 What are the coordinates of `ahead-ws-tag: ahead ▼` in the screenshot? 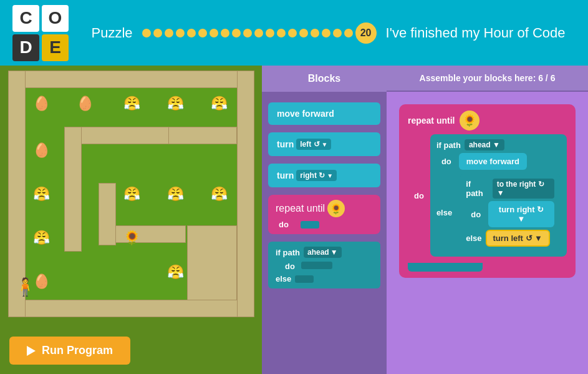 It's located at (484, 145).